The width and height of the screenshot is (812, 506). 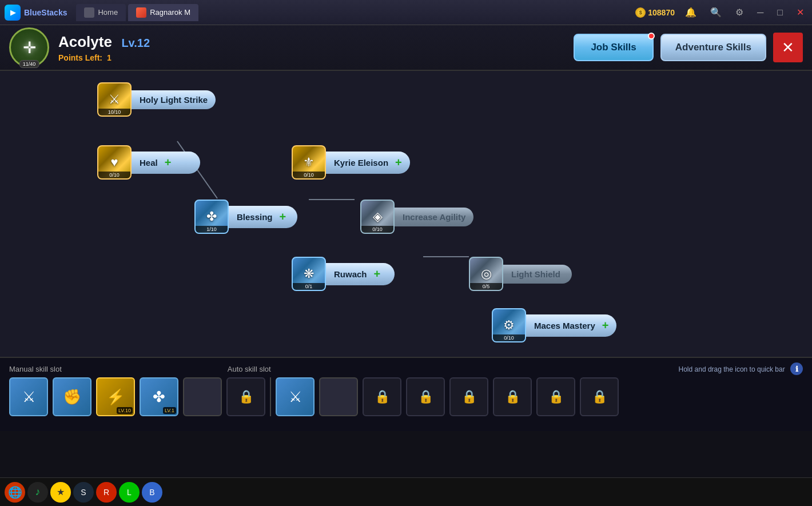 I want to click on skill-ruwach: ❋ 0/1 Ruwach +, so click(x=343, y=274).